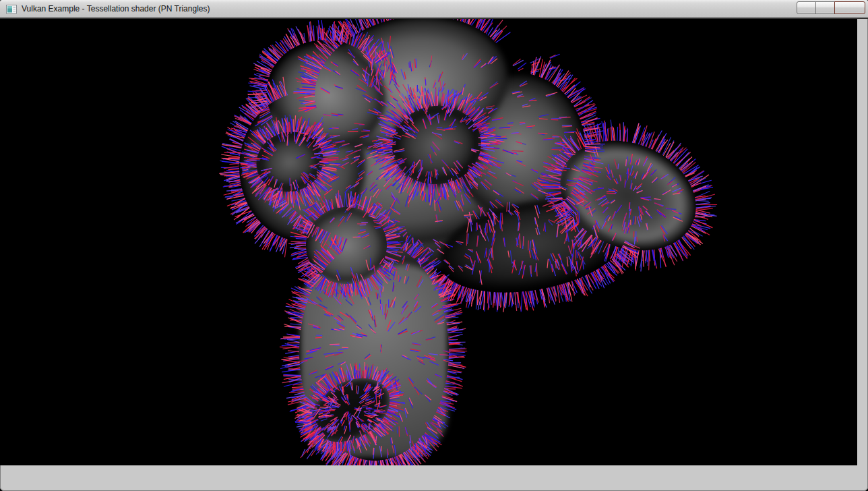 Image resolution: width=868 pixels, height=491 pixels. What do you see at coordinates (806, 8) in the screenshot?
I see `minimize-button` at bounding box center [806, 8].